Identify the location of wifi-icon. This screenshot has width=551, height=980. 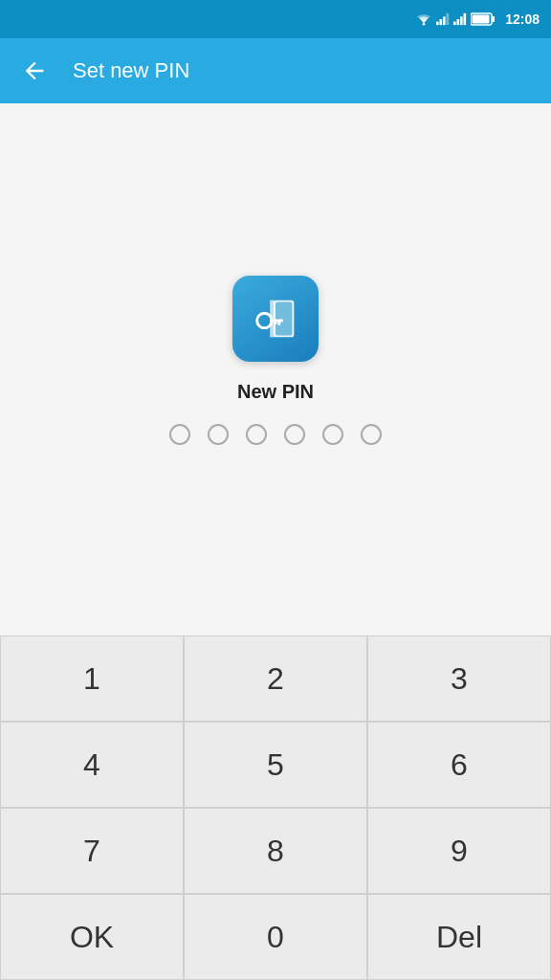
(424, 19).